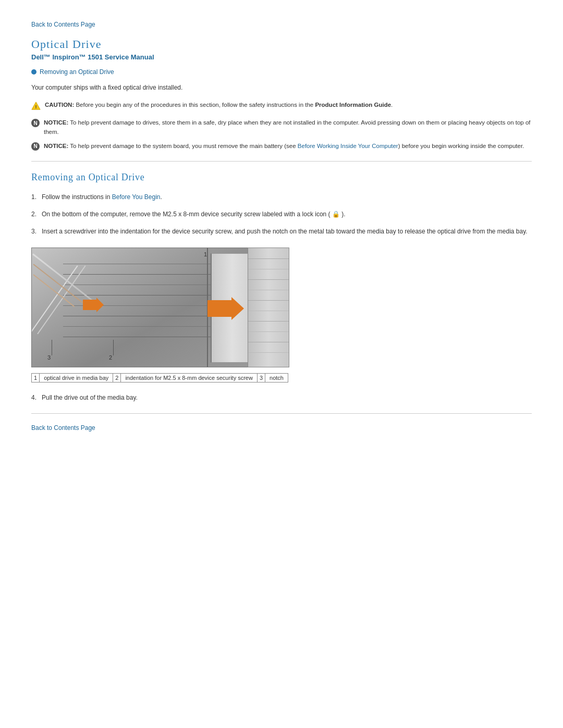 This screenshot has width=563, height=728. What do you see at coordinates (261, 377) in the screenshot?
I see `legend-num-3: 3` at bounding box center [261, 377].